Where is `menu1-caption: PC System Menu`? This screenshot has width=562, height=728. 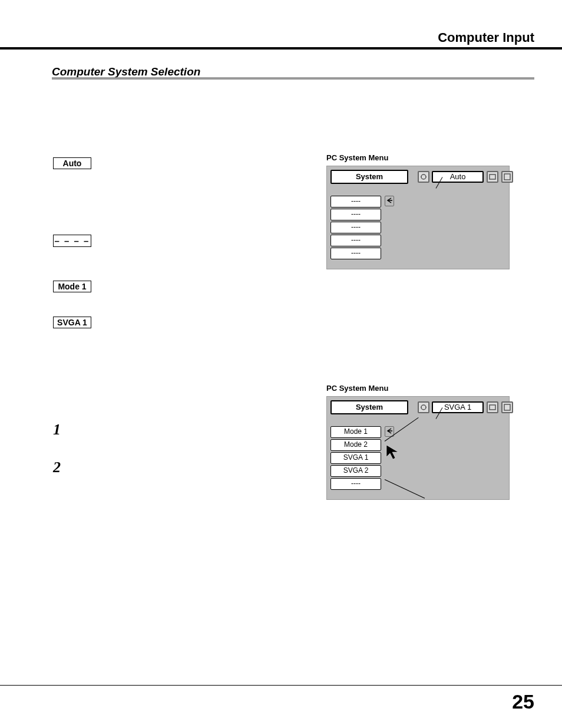 menu1-caption: PC System Menu is located at coordinates (357, 158).